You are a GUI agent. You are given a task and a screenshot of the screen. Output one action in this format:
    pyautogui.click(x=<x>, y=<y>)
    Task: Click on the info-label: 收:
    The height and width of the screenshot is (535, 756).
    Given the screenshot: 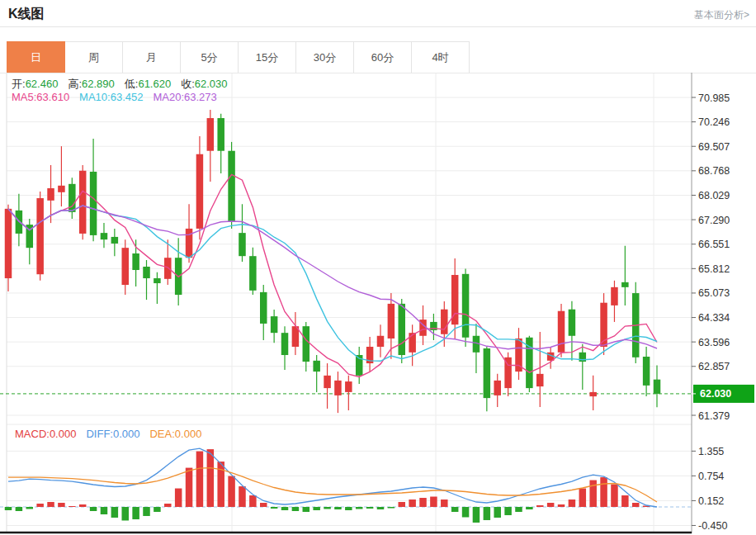 What is the action you would take?
    pyautogui.click(x=188, y=84)
    